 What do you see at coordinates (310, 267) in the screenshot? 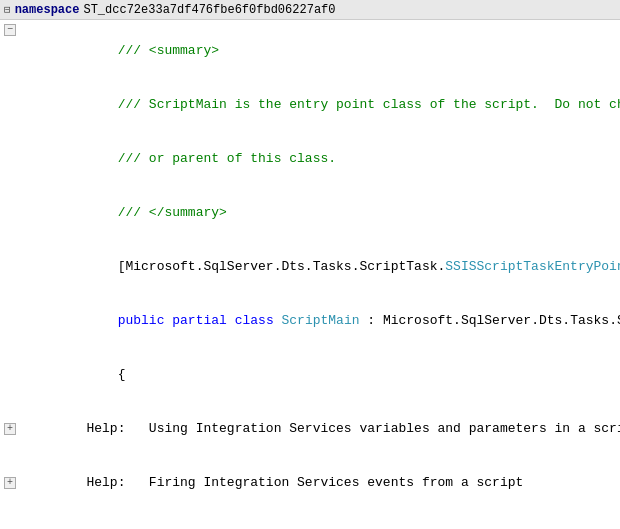
I see `line-row: [Microsoft.SqlServer.Dts.Tasks.ScriptTas…` at bounding box center [310, 267].